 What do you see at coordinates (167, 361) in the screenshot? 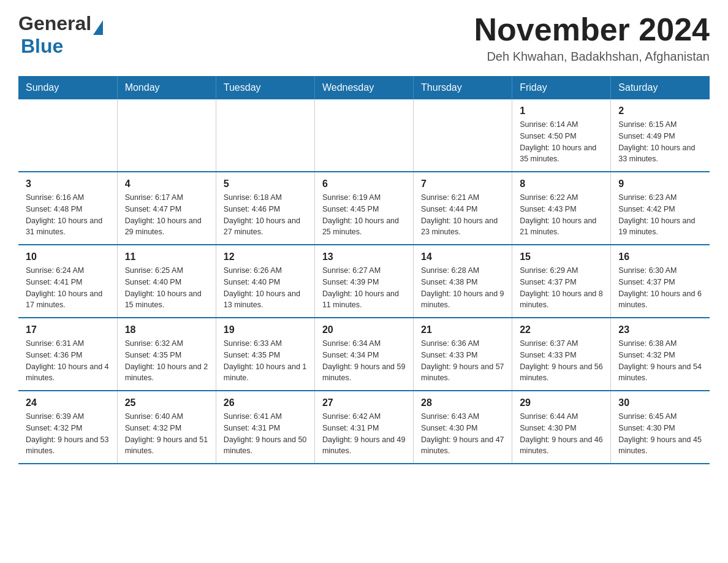
I see `day-info: Sunrise: 6:32 AM Sunset: 4:35 PM Dayligh…` at bounding box center [167, 361].